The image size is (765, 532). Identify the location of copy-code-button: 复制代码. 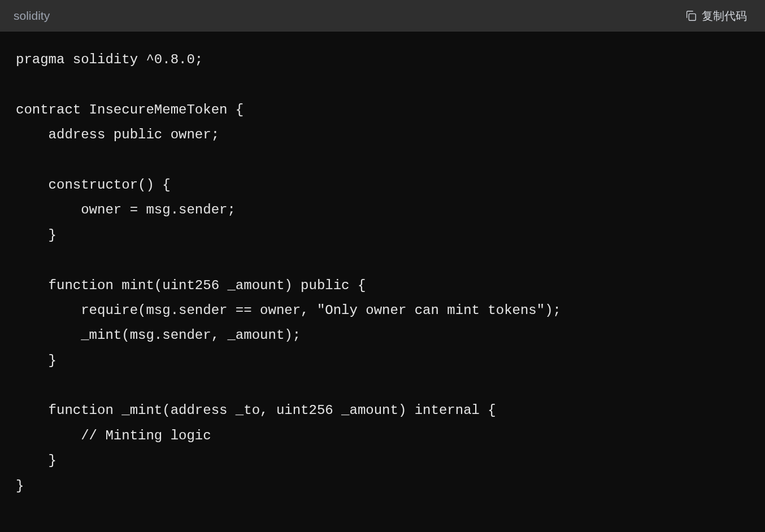
(716, 16).